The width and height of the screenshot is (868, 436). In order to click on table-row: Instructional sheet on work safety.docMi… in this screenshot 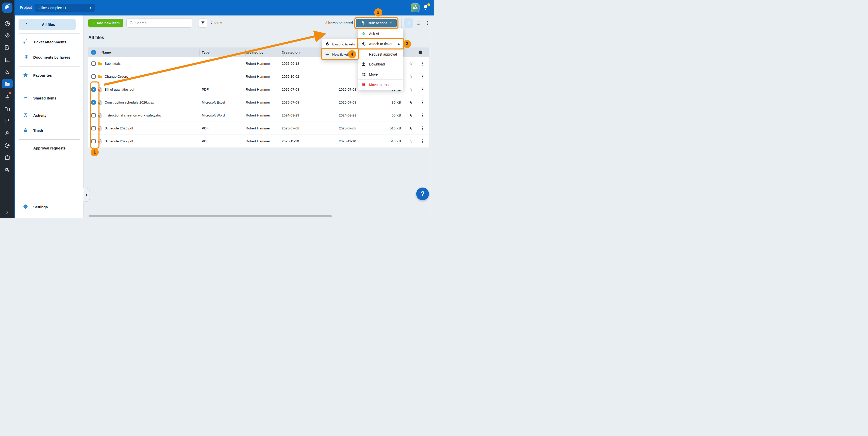, I will do `click(258, 115)`.